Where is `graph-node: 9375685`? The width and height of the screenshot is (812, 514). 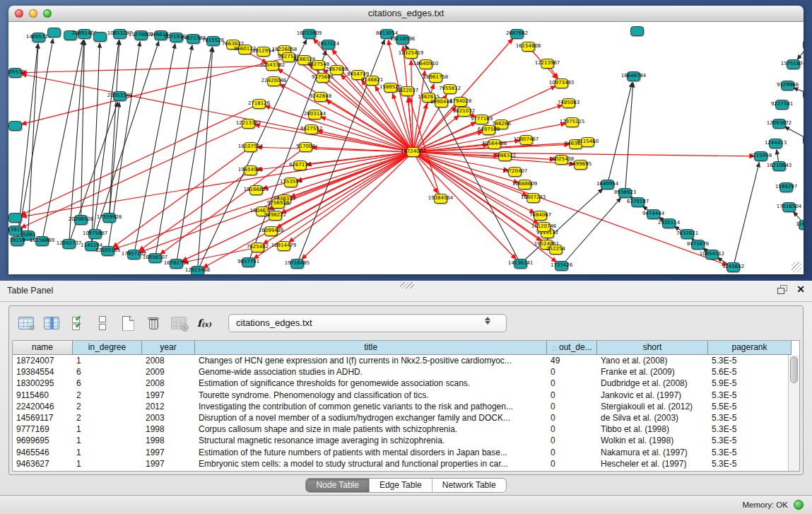
graph-node: 9375685 is located at coordinates (322, 78).